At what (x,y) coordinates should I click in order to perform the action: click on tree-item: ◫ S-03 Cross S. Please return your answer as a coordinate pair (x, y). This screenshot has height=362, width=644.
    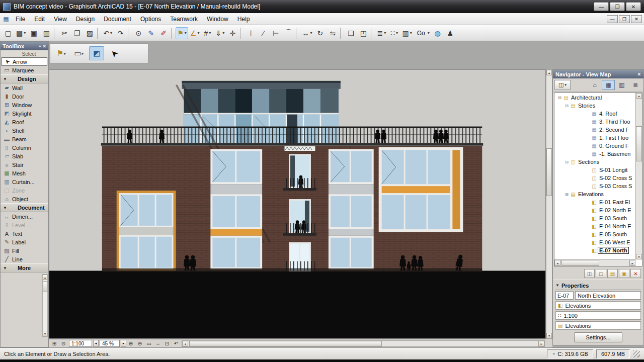
    Looking at the image, I should click on (595, 186).